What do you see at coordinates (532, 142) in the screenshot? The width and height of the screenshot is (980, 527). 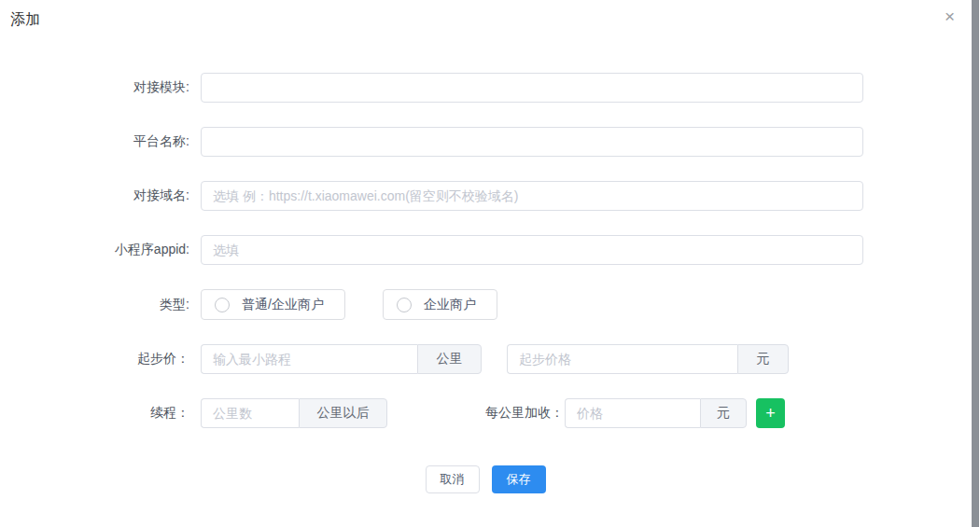 I see `platform-input` at bounding box center [532, 142].